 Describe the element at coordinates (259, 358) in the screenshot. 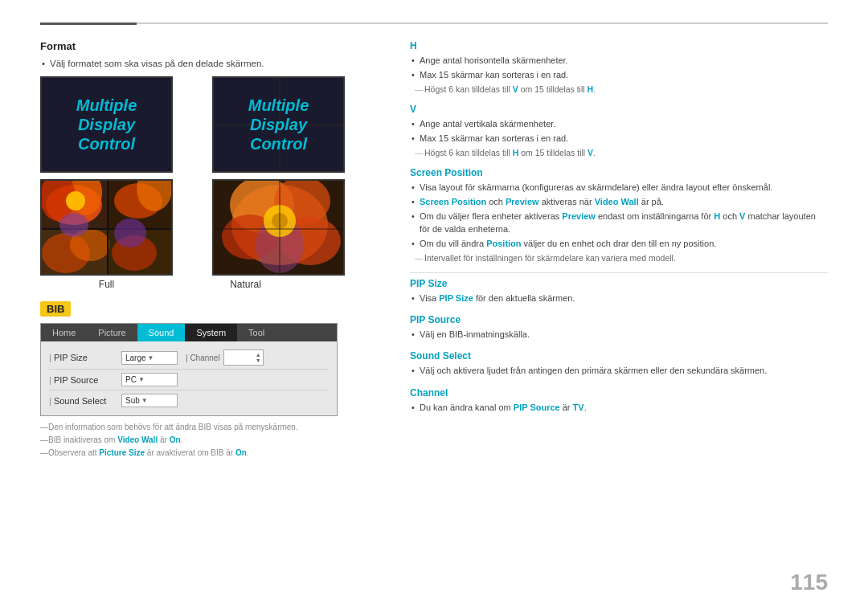

I see `channel-arrows: ▲▼` at that location.